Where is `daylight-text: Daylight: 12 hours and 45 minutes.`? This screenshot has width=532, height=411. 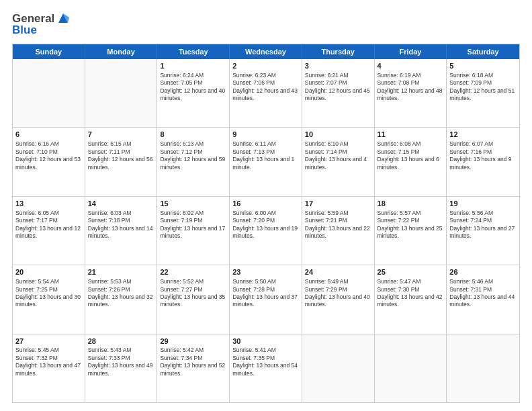 daylight-text: Daylight: 12 hours and 45 minutes. is located at coordinates (337, 94).